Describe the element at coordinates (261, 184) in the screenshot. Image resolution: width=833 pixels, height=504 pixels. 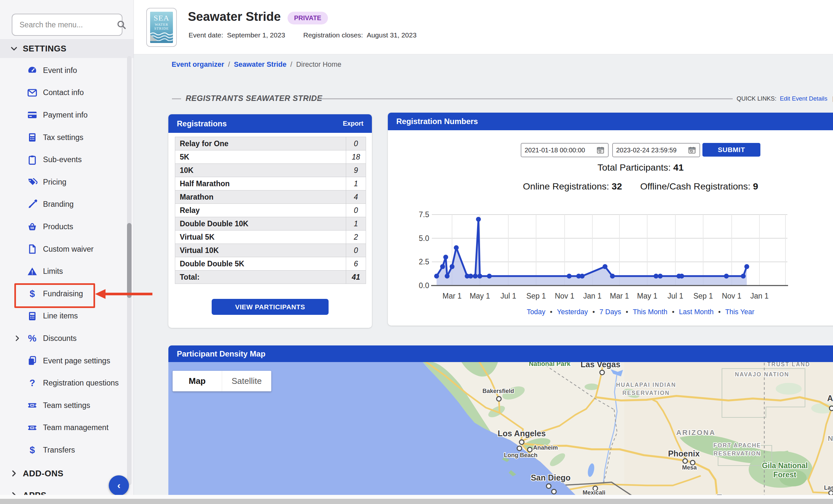
I see `row-label: Half Marathon` at that location.